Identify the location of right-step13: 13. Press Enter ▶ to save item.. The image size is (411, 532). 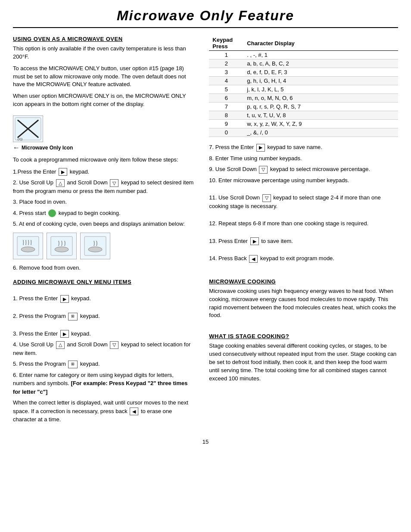
(303, 241).